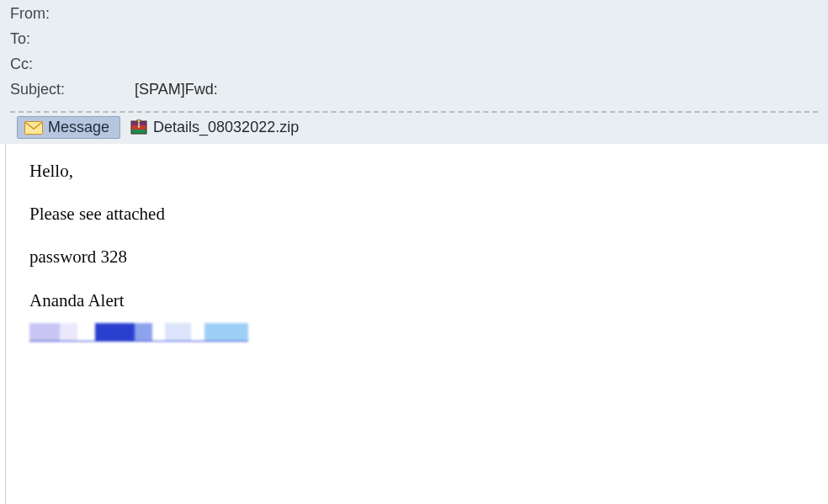 The height and width of the screenshot is (504, 828). What do you see at coordinates (226, 128) in the screenshot?
I see `attachment-filename: Details_08032022.zip` at bounding box center [226, 128].